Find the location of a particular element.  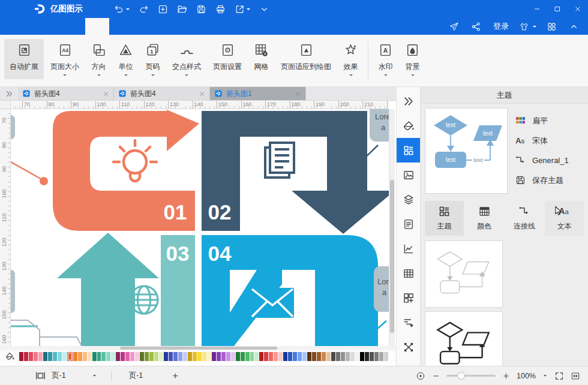

shapes-tool is located at coordinates (409, 297).